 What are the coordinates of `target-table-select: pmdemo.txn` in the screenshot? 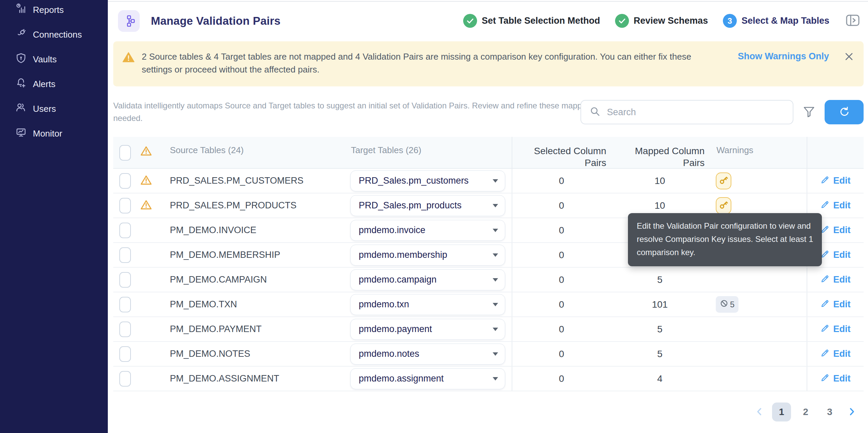 It's located at (428, 305).